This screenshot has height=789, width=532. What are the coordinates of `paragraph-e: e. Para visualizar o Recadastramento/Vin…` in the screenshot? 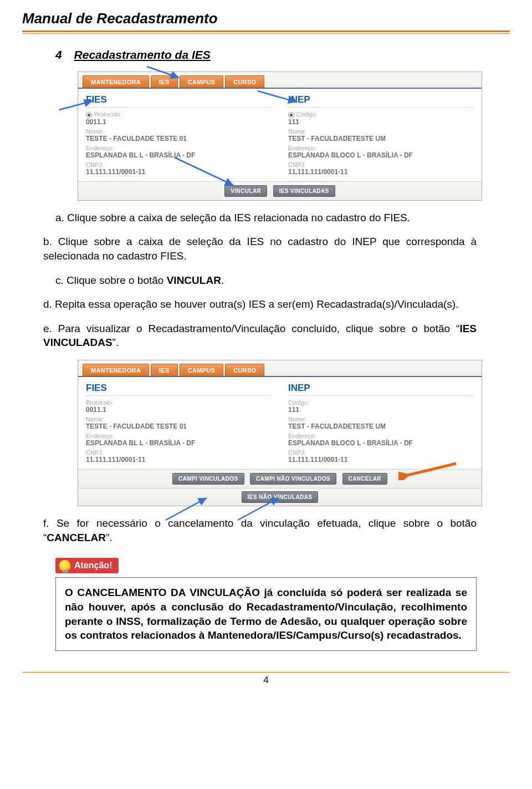 It's located at (260, 336).